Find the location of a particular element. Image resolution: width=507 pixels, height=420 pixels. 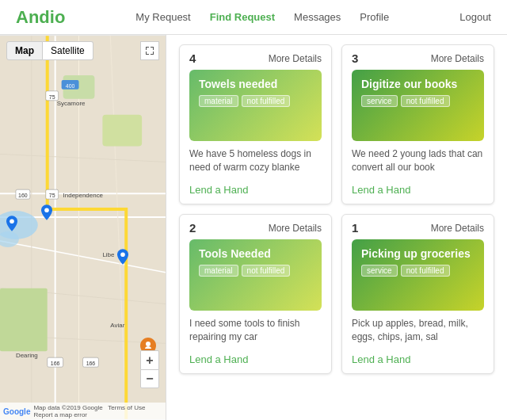

logo: Andio is located at coordinates (40, 17).